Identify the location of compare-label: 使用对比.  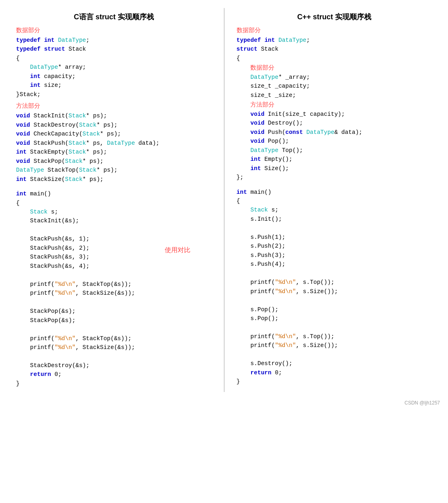
(178, 250).